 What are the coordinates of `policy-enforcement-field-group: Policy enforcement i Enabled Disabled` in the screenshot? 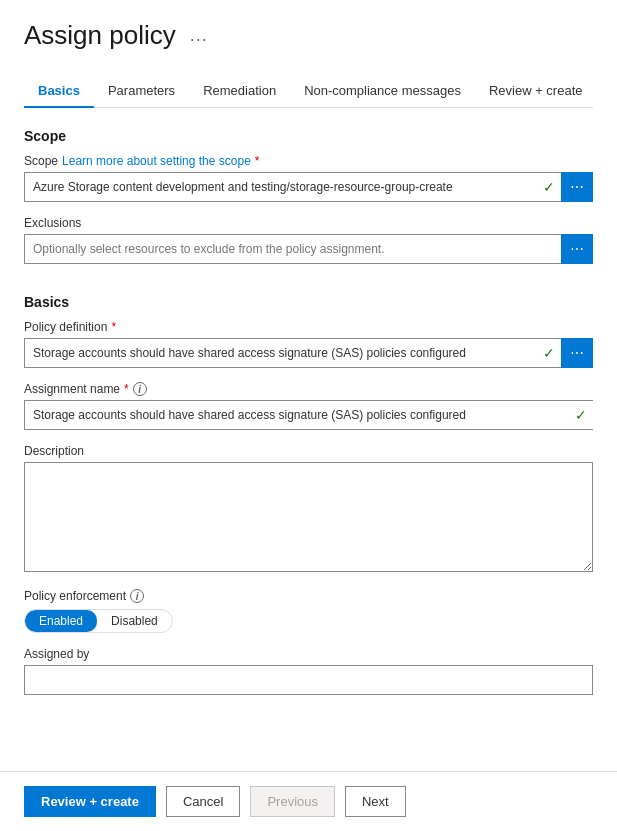 It's located at (308, 611).